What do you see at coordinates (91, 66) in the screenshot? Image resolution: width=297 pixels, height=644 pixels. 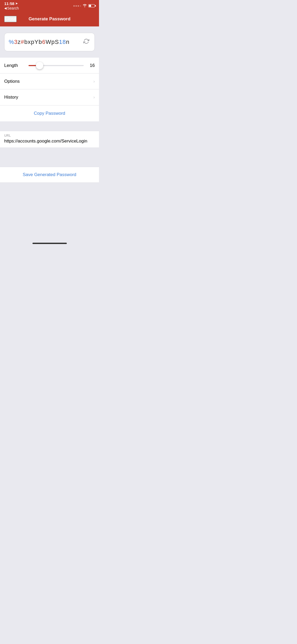 I see `length-value: 16` at bounding box center [91, 66].